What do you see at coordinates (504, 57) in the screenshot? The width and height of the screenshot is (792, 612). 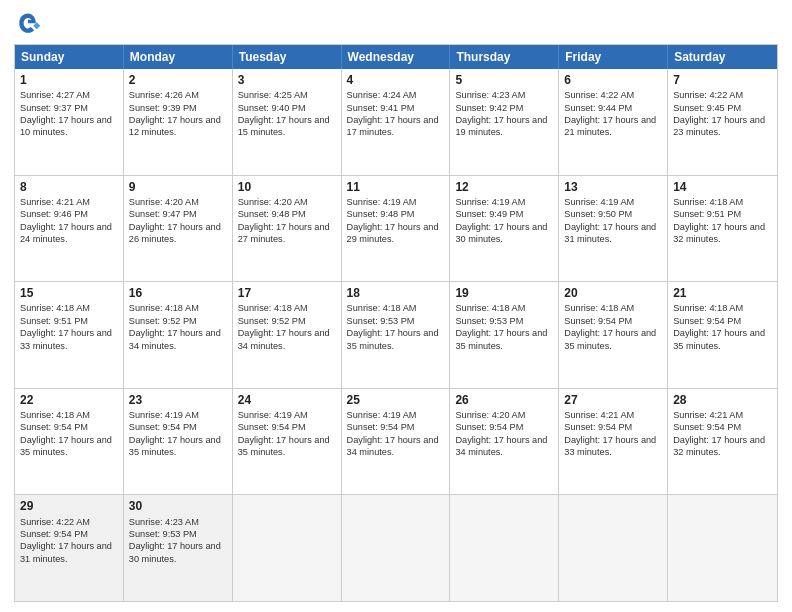 I see `cal-header-thursday: Thursday` at bounding box center [504, 57].